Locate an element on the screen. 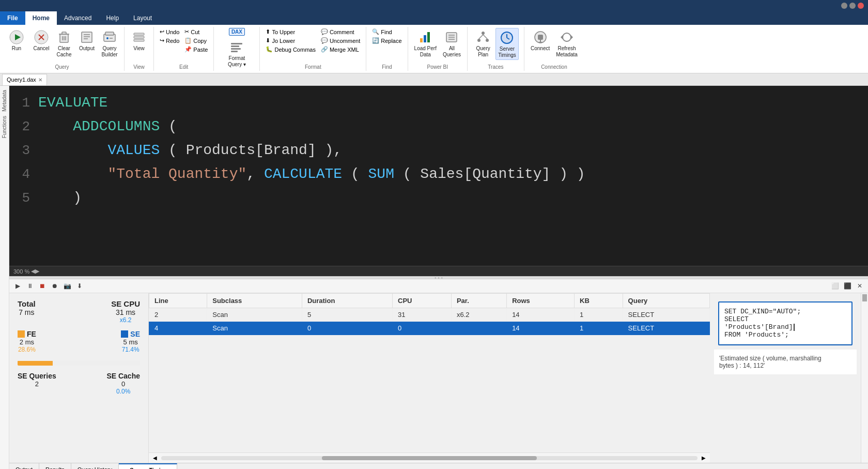 Image resolution: width=868 pixels, height=469 pixels. tab-advanced: Advanced is located at coordinates (78, 18).